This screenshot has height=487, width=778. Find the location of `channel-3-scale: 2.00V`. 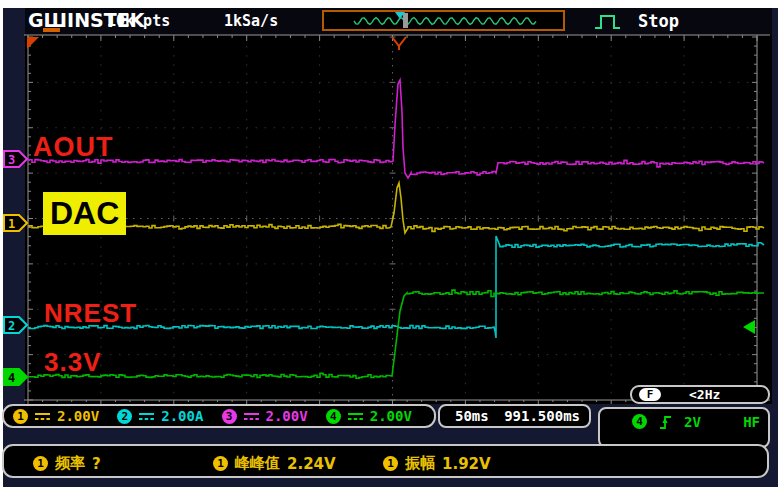

channel-3-scale: 2.00V is located at coordinates (287, 416).